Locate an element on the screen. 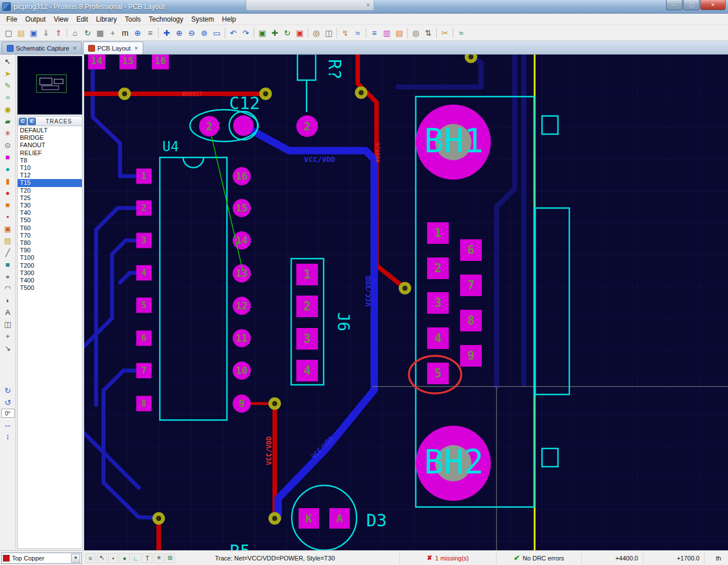 The width and height of the screenshot is (728, 565). pan-icon: ✚ is located at coordinates (167, 33).